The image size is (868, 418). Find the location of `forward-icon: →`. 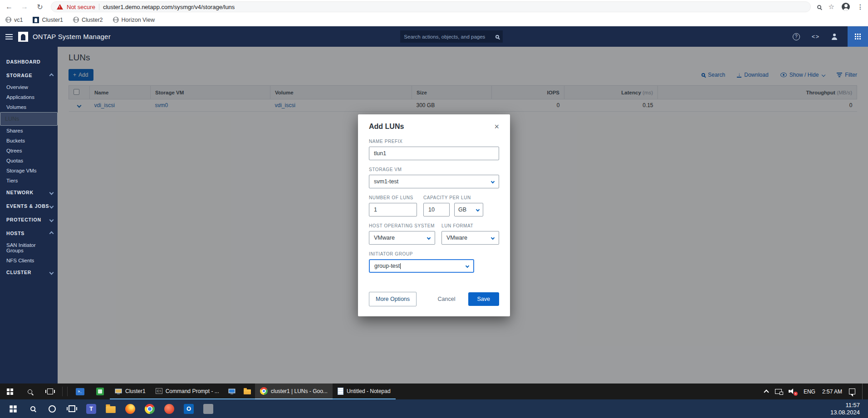

forward-icon: → is located at coordinates (25, 7).